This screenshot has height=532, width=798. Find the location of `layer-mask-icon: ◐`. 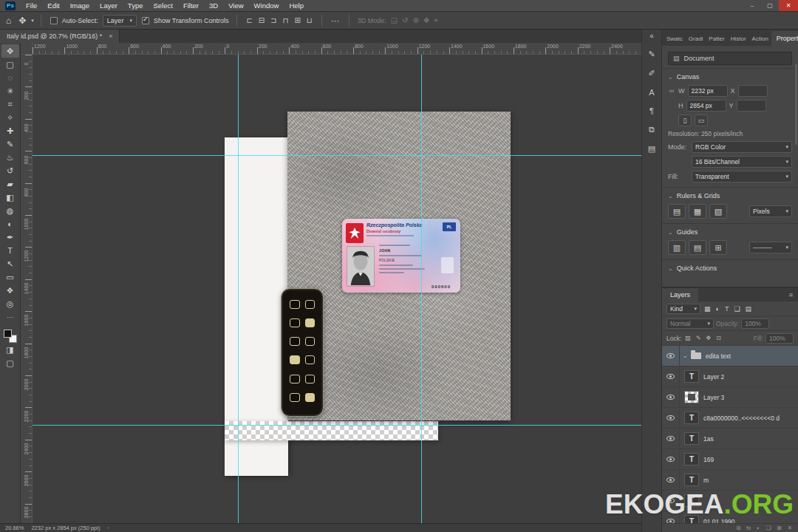

layer-mask-icon: ◐ is located at coordinates (758, 528).